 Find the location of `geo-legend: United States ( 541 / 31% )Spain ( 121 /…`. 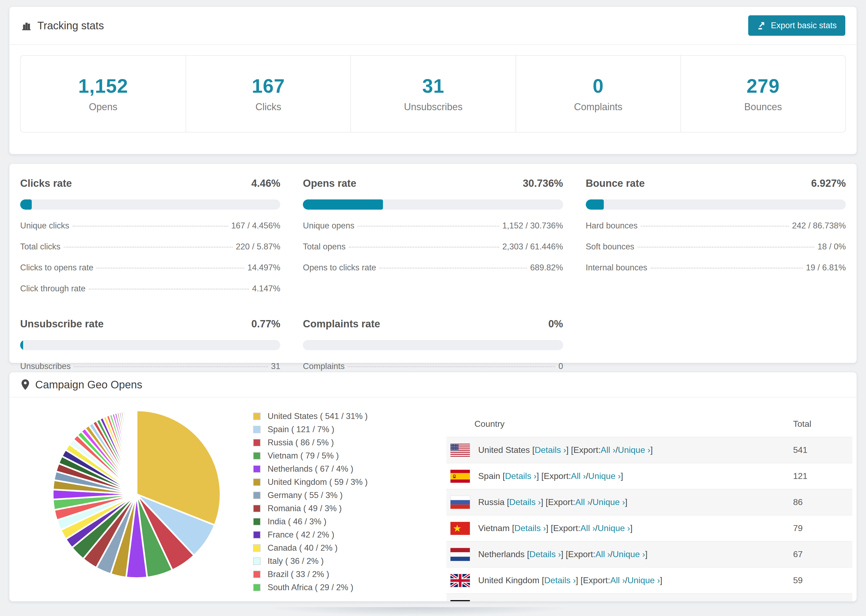

geo-legend: United States ( 541 / 31% )Spain ( 121 /… is located at coordinates (310, 504).